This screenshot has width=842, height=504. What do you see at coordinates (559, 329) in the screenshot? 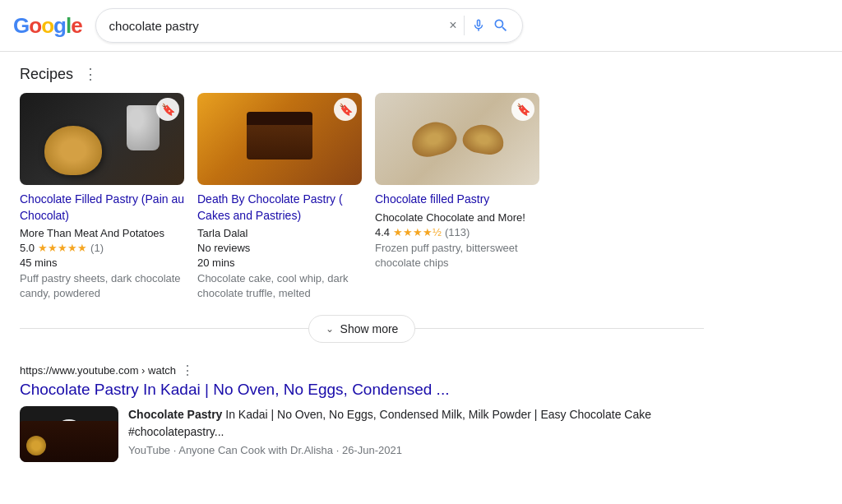
I see `show-more-line-right` at bounding box center [559, 329].